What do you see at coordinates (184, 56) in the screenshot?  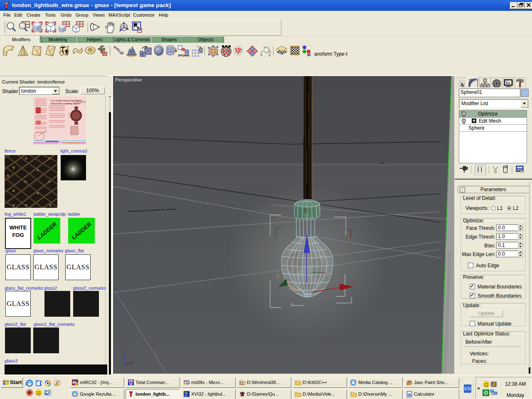 I see `svg-text: XFORM` at bounding box center [184, 56].